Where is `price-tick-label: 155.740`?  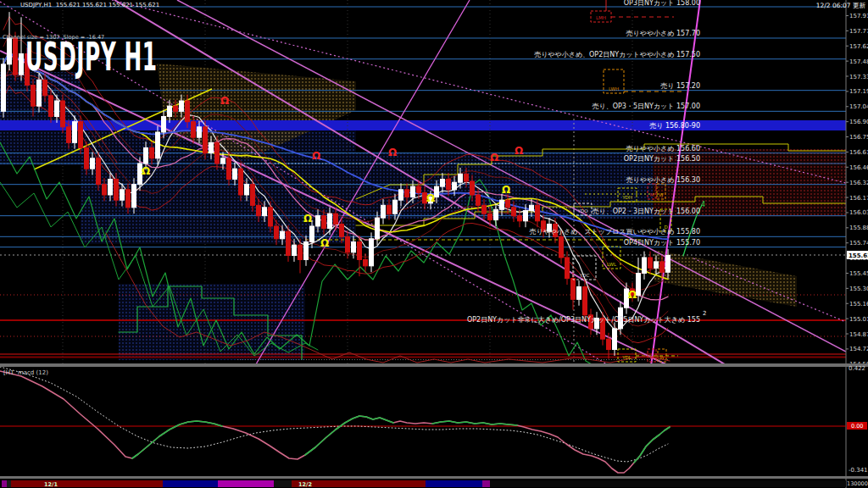
price-tick-label: 155.740 is located at coordinates (859, 243).